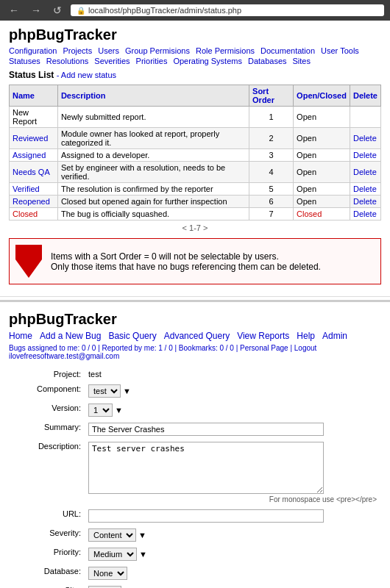 The width and height of the screenshot is (390, 588). Describe the element at coordinates (195, 61) in the screenshot. I see `nav-secondary: Statuses Resolutions Severities Prioriti…` at that location.